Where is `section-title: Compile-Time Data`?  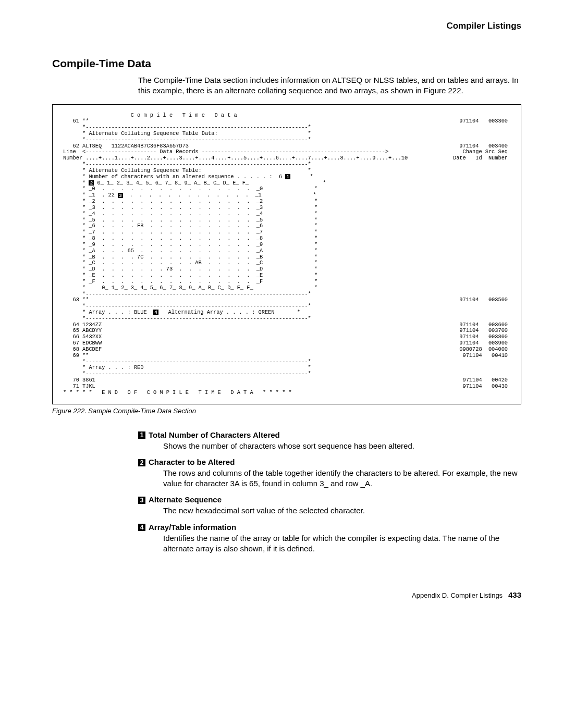 section-title: Compile-Time Data is located at coordinates (287, 64).